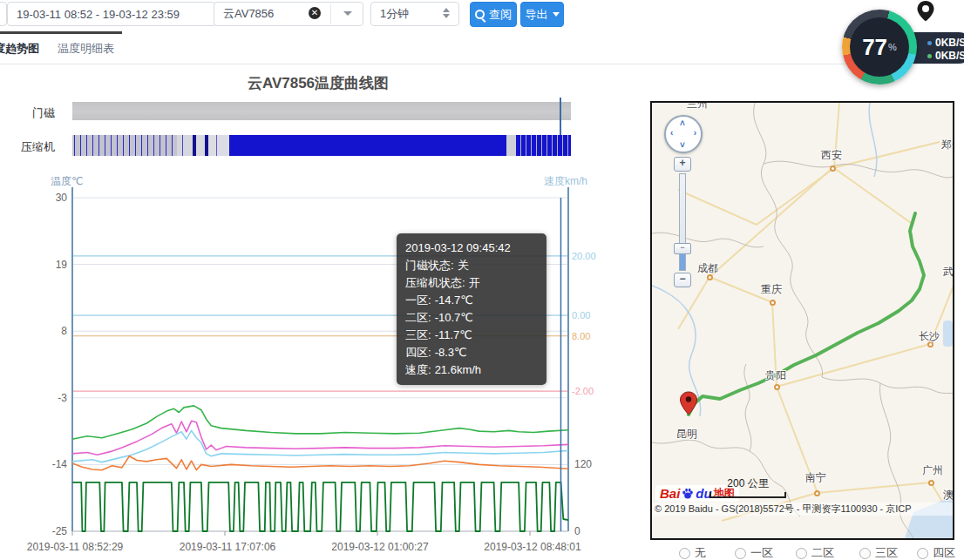 Image resolution: width=964 pixels, height=560 pixels. Describe the element at coordinates (482, 50) in the screenshot. I see `tab-bar: 温度趋势图 温度明细表` at that location.